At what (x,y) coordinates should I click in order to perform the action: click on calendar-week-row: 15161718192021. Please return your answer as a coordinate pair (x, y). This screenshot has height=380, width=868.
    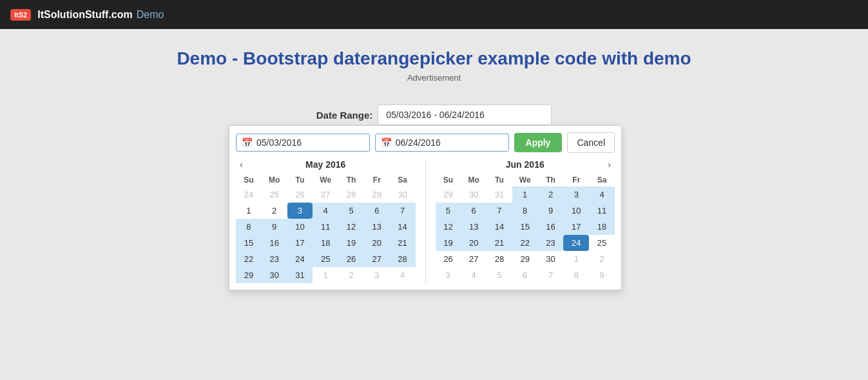
    Looking at the image, I should click on (326, 243).